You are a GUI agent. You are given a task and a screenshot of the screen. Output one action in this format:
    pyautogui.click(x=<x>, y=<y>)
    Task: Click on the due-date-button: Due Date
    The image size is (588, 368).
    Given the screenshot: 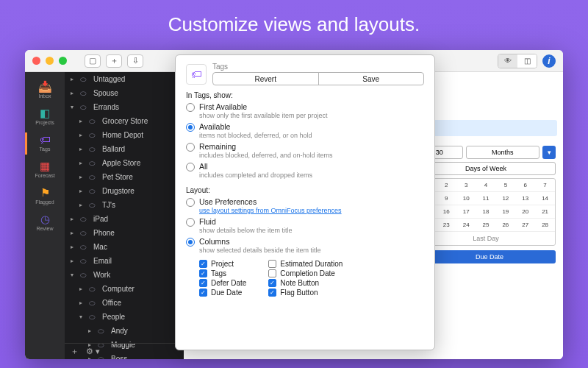 What is the action you would take?
    pyautogui.click(x=490, y=257)
    